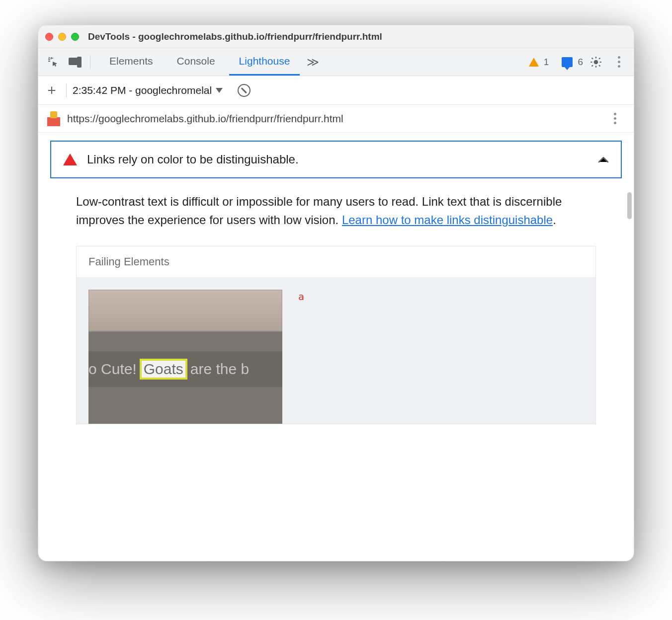 Image resolution: width=672 pixels, height=620 pixels. I want to click on overflow-glyph: ≫, so click(313, 62).